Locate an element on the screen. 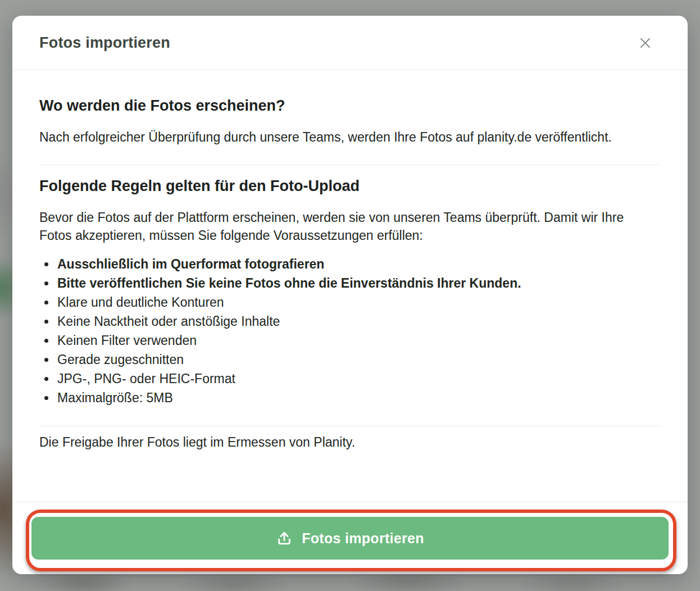 The height and width of the screenshot is (591, 700). section-heading-where: Wo werden die Fotos erscheinen? is located at coordinates (350, 106).